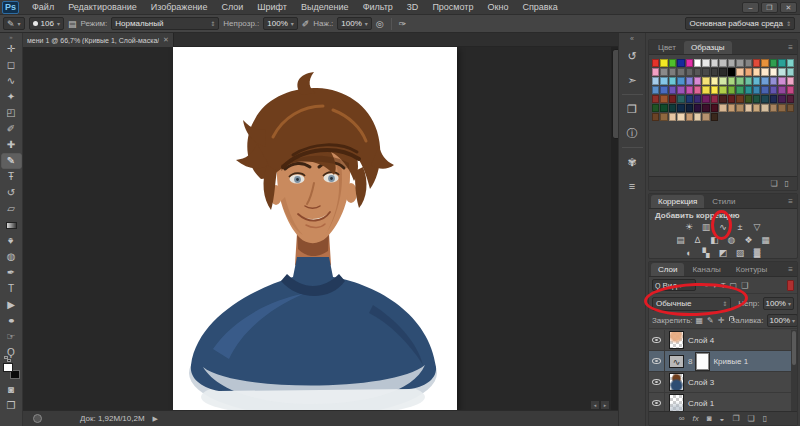 The height and width of the screenshot is (426, 800). What do you see at coordinates (682, 418) in the screenshot?
I see `link-layers-icon: ∞` at bounding box center [682, 418].